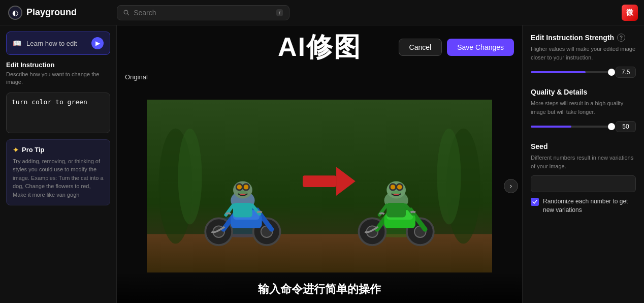 This screenshot has width=644, height=303. Describe the element at coordinates (583, 92) in the screenshot. I see `quality-title: Quality & Details` at that location.